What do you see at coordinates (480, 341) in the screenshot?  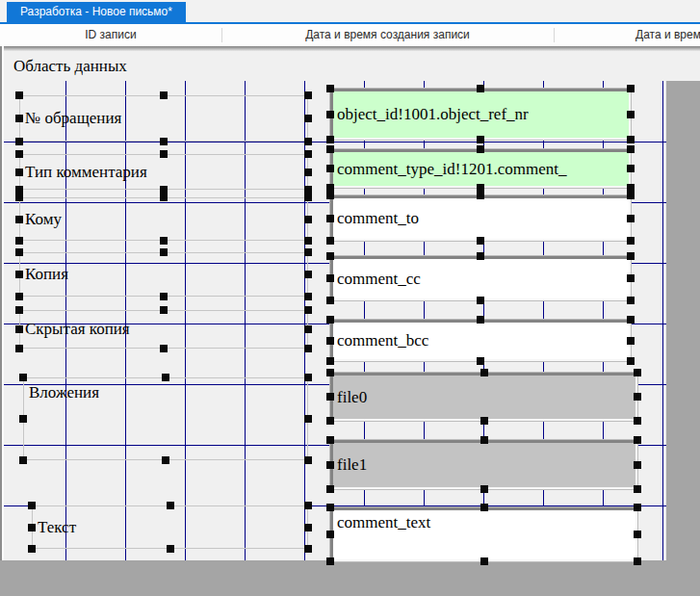 I see `field-comment-bcc: comment_bcc` at bounding box center [480, 341].